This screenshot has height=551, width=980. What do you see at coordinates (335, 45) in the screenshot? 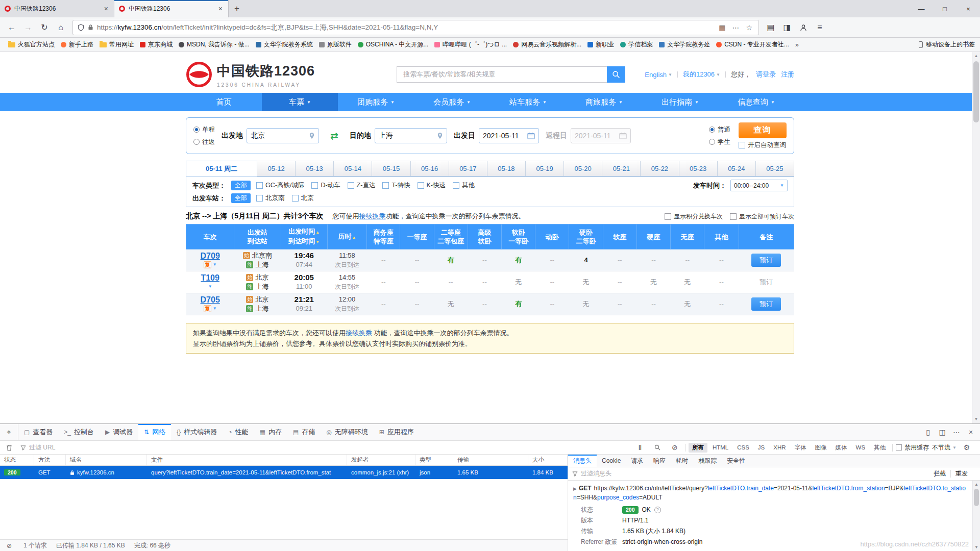
I see `bookmark-item-6: 原版软件` at bounding box center [335, 45].